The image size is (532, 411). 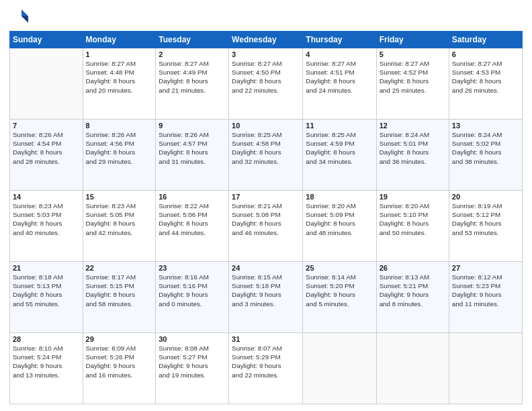 I want to click on calendar-cell: 24Sunrise: 8:15 AM Sunset: 5:18 PM Dayli…, so click(x=266, y=298).